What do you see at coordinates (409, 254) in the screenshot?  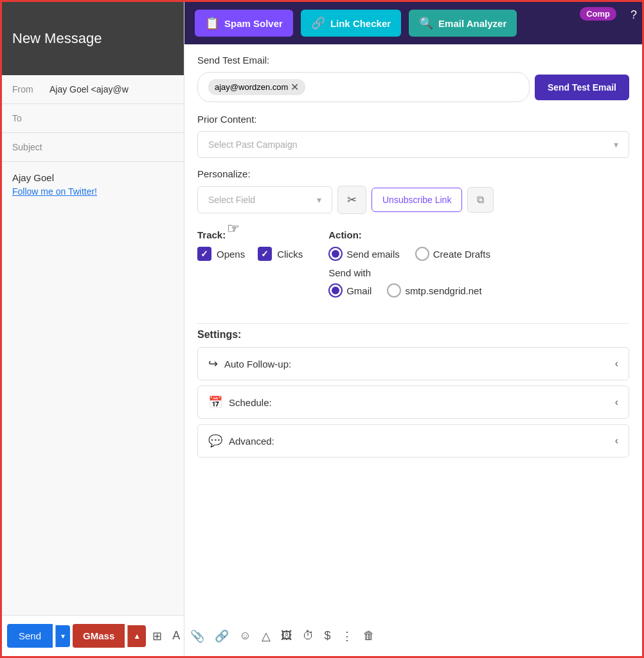 I see `action-radio-row: Send emails Create Drafts` at bounding box center [409, 254].